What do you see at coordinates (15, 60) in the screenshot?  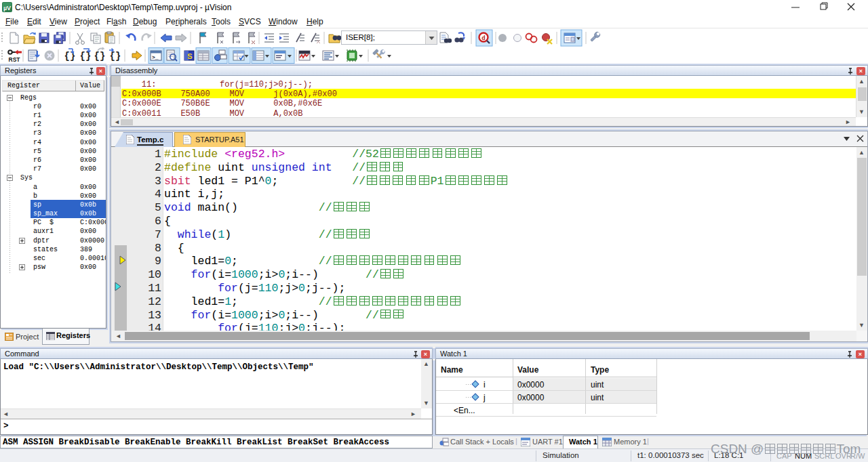 I see `svg-text: RST` at bounding box center [15, 60].